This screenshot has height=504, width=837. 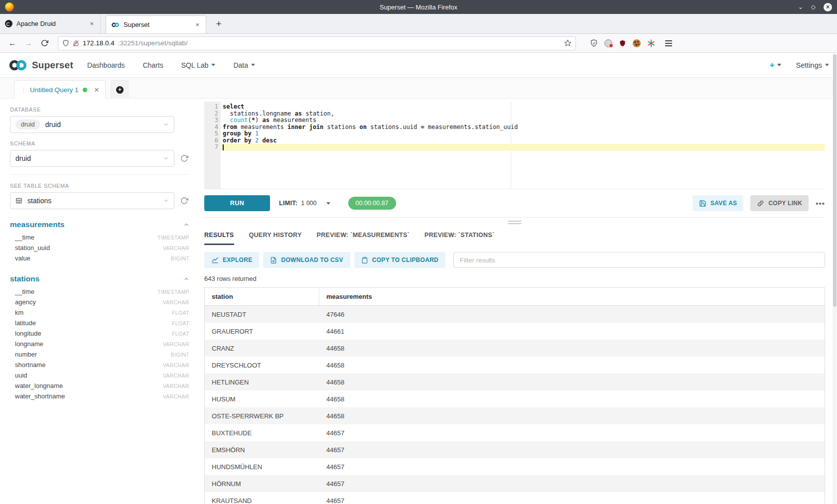 I want to click on code-token: (, so click(x=250, y=120).